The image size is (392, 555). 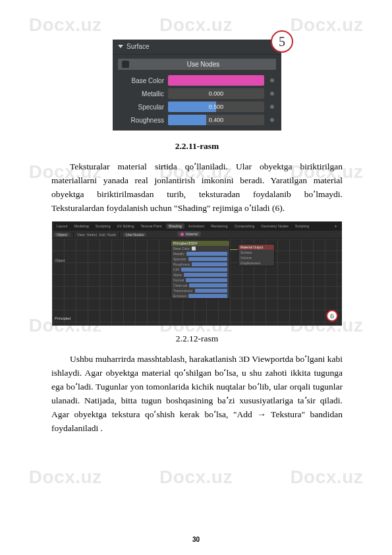 What do you see at coordinates (197, 187) in the screenshot?
I see `paragraph-1: Teksturalar material sirtida qoʻllanilad…` at bounding box center [197, 187].